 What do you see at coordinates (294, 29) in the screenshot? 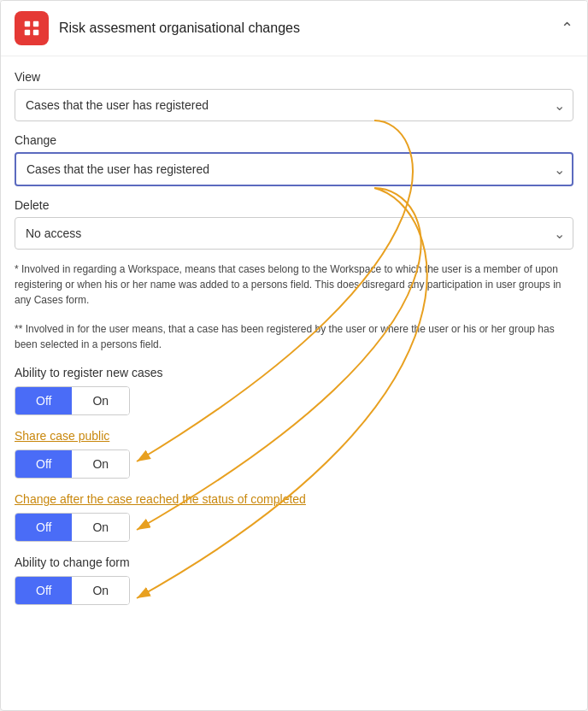
I see `header: Risk assesment organisational changes ⌃` at bounding box center [294, 29].